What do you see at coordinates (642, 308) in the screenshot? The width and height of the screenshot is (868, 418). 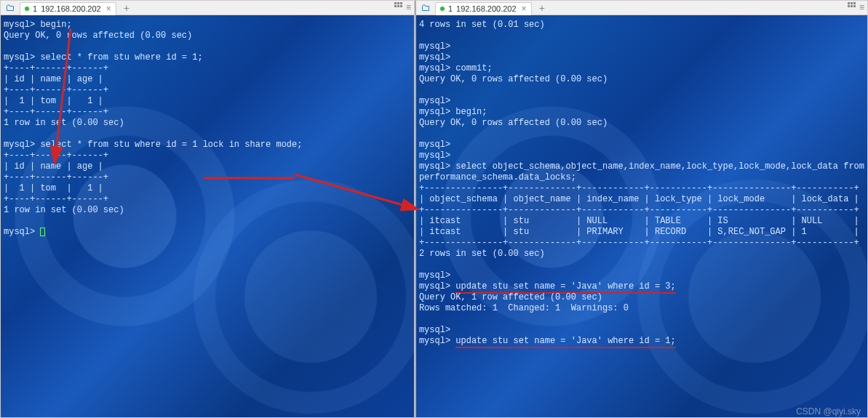 I see `terminal-line: Rows matched: 1 Changed: 1 Warnings: 0` at bounding box center [642, 308].